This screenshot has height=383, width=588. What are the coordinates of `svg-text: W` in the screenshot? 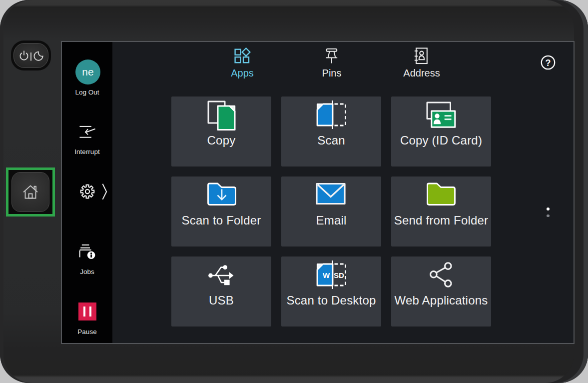 It's located at (327, 275).